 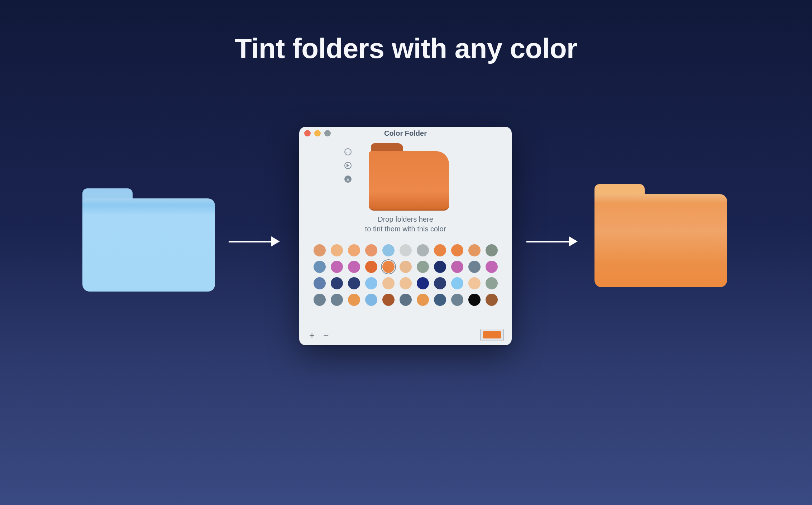 What do you see at coordinates (406, 133) in the screenshot?
I see `window-title: Color Folder` at bounding box center [406, 133].